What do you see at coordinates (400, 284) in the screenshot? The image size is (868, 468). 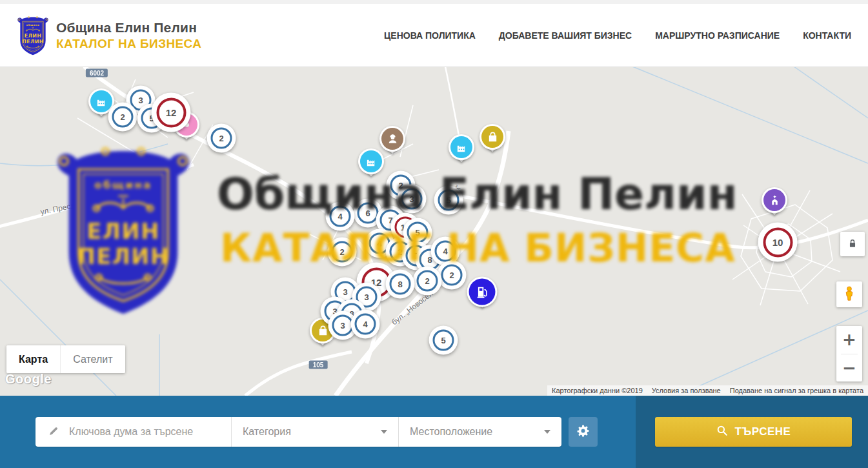 I see `cluster-marker: 8` at bounding box center [400, 284].